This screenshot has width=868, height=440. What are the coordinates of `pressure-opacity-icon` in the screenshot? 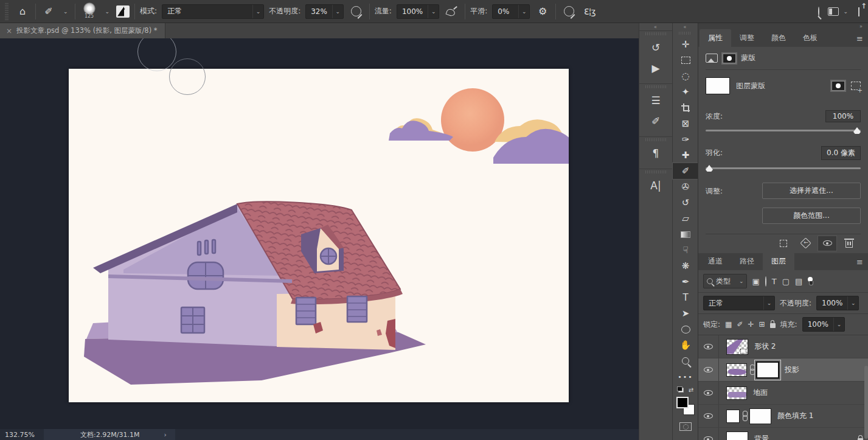 It's located at (356, 12).